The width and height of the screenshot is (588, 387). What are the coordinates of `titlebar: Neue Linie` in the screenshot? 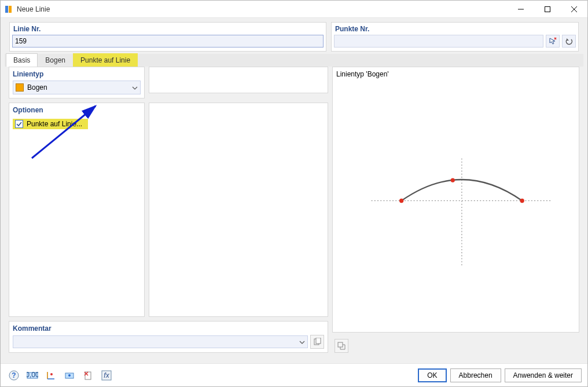 It's located at (294, 9).